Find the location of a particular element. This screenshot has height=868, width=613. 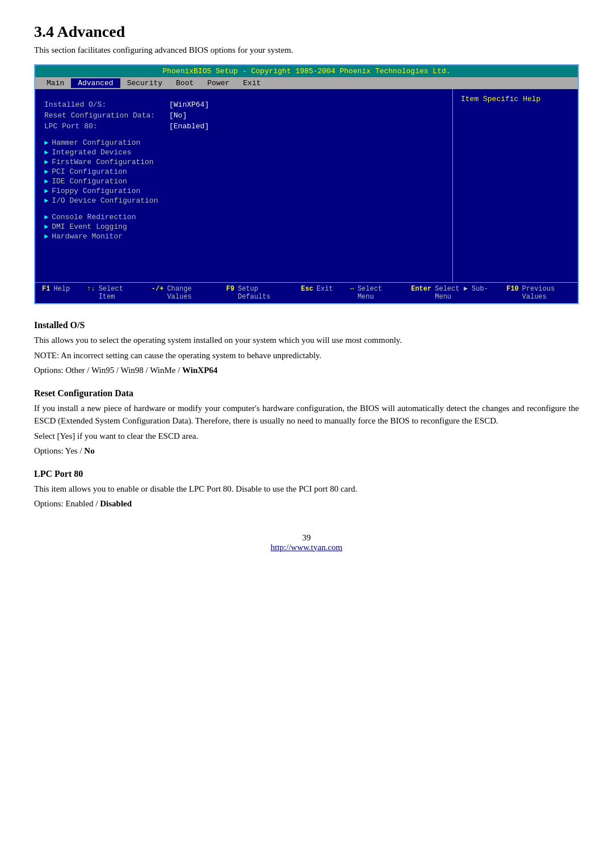

submenu-ide: ► IDE Configuration is located at coordinates (244, 182).